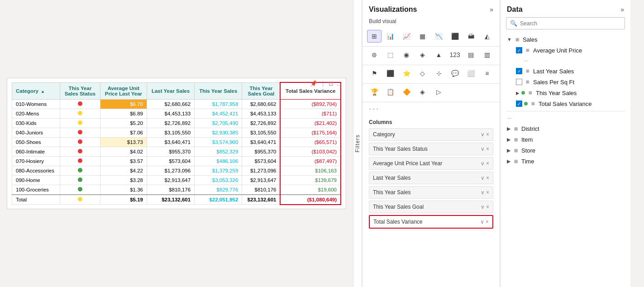  Describe the element at coordinates (170, 91) in the screenshot. I see `th-last-year-sales: Last Year Sales` at that location.